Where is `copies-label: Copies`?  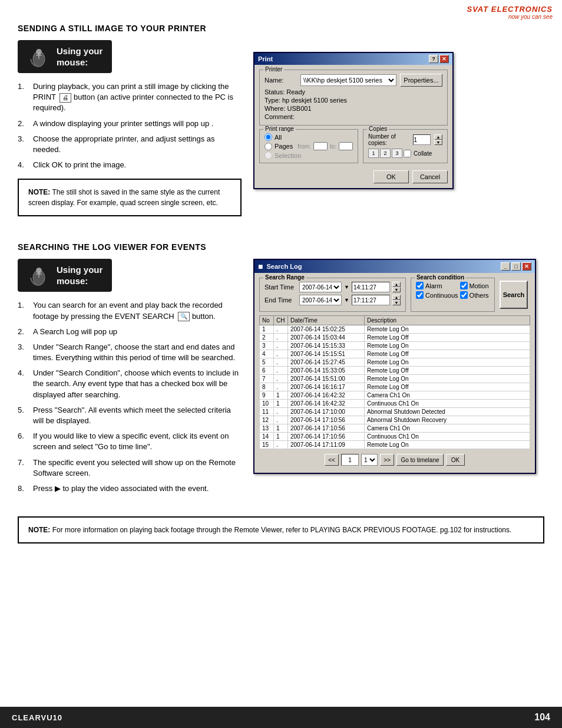 copies-label: Copies is located at coordinates (378, 129).